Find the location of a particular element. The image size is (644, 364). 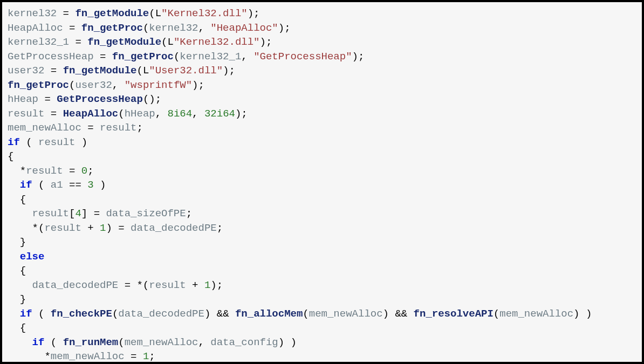

code-line: kernel32 = fn_getModule(L"Kernel32.dll")… is located at coordinates (134, 13).